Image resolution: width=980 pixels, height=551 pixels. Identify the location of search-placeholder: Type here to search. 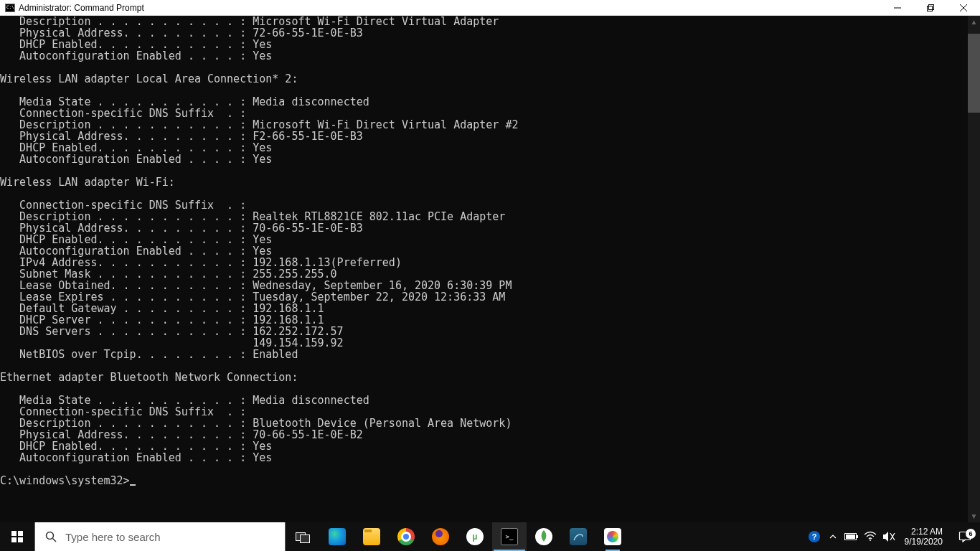
(113, 537).